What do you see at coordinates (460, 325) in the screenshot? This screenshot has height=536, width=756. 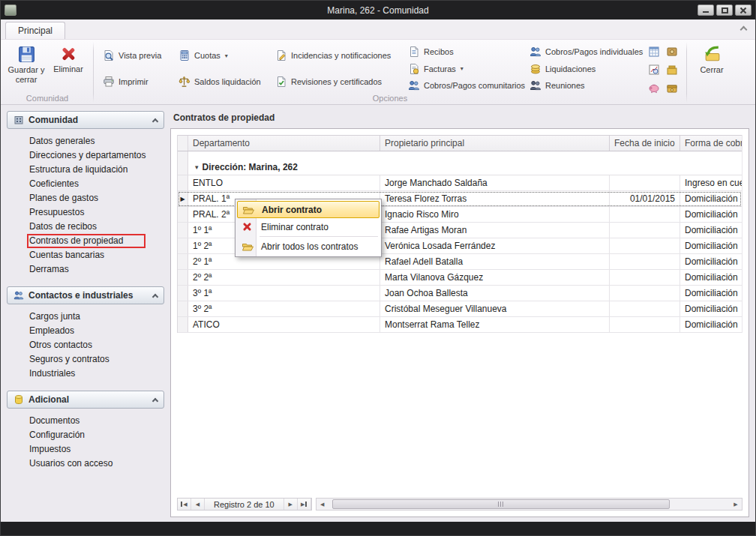 I see `table-row: ATICO Montserrat Rama Tellez Domiciliaci…` at bounding box center [460, 325].